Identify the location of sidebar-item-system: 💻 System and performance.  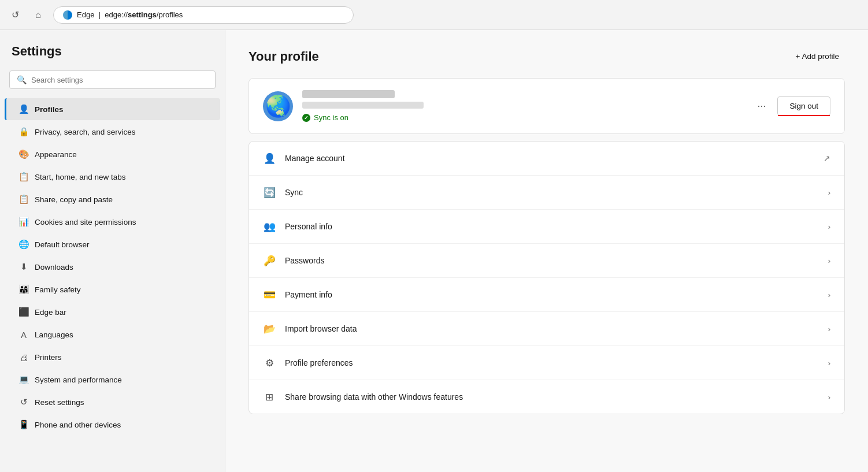
(112, 380).